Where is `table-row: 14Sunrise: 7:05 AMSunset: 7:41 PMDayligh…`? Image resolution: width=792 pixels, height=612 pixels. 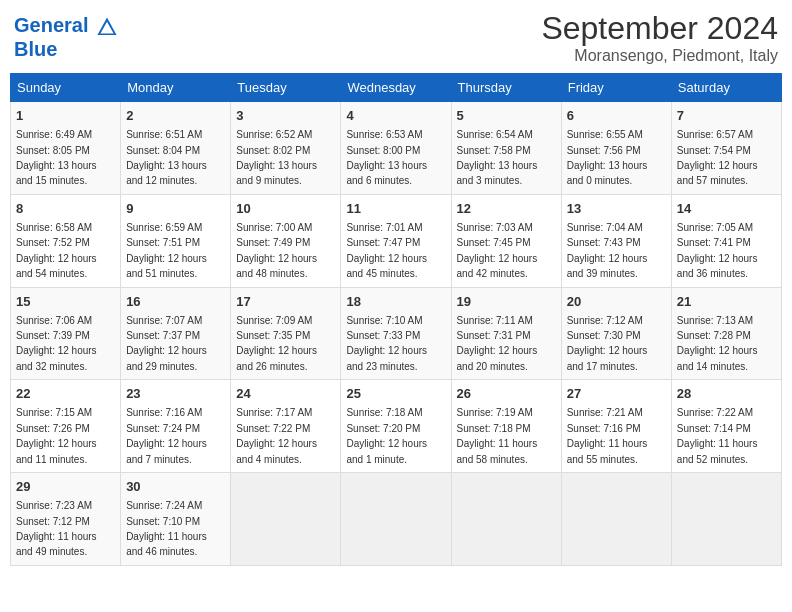
table-row: 14Sunrise: 7:05 AMSunset: 7:41 PMDayligh… is located at coordinates (726, 240).